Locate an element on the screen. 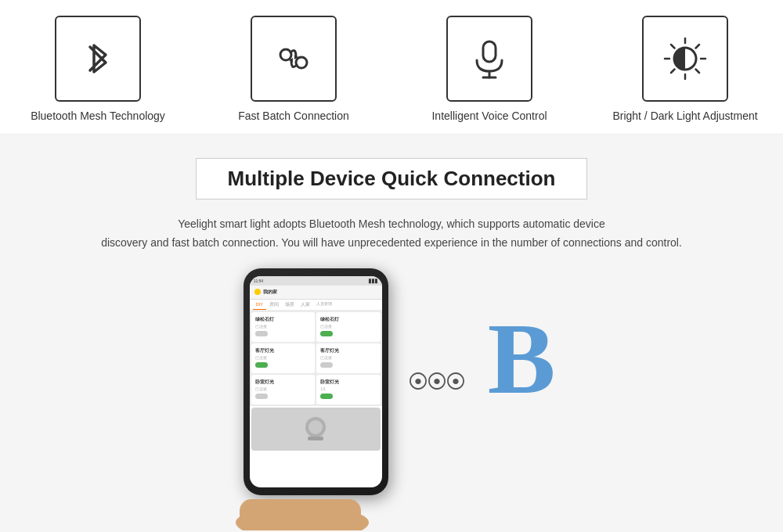  device-card-0: 绿松石灯 已连接 is located at coordinates (283, 327).